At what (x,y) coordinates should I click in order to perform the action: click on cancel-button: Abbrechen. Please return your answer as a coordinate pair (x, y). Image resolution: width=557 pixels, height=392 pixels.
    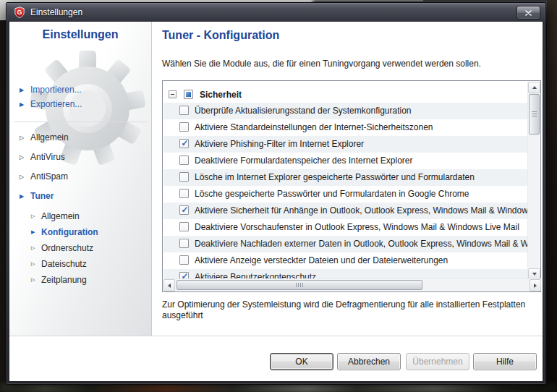
    Looking at the image, I should click on (369, 362).